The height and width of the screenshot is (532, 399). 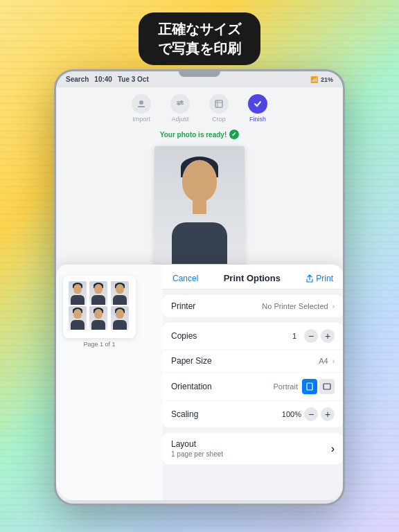 What do you see at coordinates (311, 414) in the screenshot?
I see `scaling-decrease-button: −` at bounding box center [311, 414].